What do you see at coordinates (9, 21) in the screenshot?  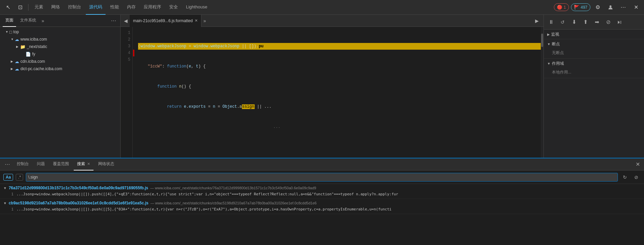 I see `panel-tab-page: 页面` at bounding box center [9, 21].